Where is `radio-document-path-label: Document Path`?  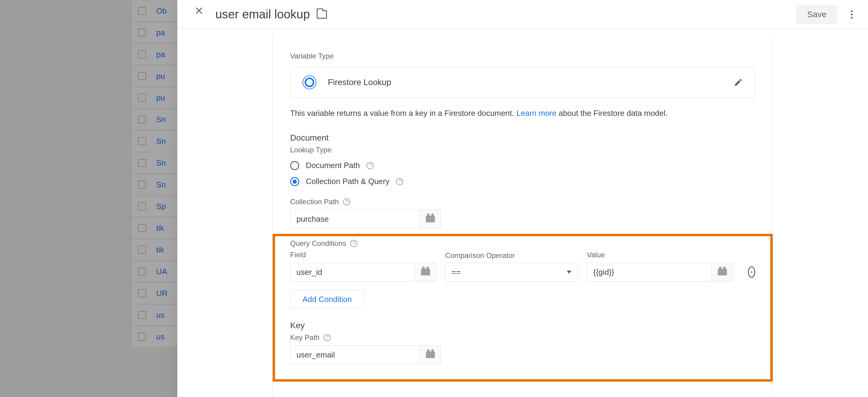
radio-document-path-label: Document Path is located at coordinates (333, 165).